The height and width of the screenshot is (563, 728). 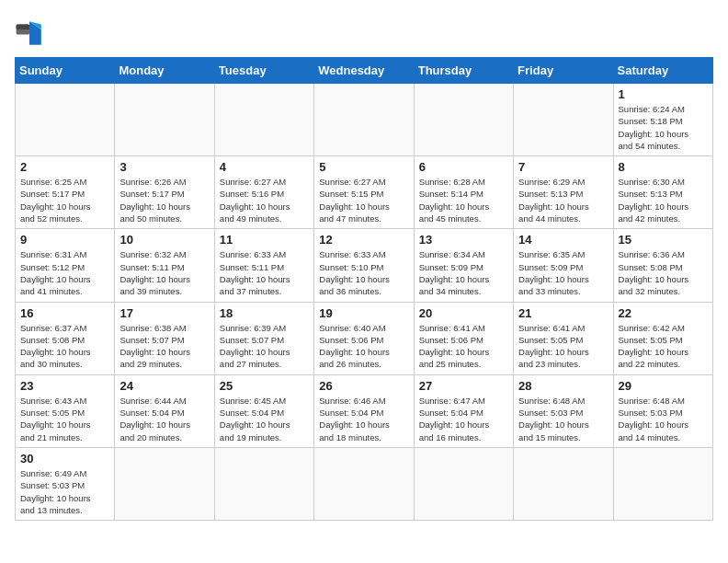 What do you see at coordinates (364, 339) in the screenshot?
I see `week-row-4: 16Sunrise: 6:37 AM Sunset: 5:08 PM Dayli…` at bounding box center [364, 339].